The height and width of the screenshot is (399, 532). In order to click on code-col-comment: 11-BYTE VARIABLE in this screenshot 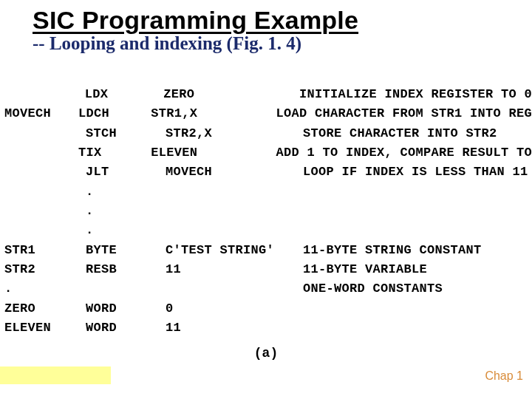, I will do `click(417, 270)`.